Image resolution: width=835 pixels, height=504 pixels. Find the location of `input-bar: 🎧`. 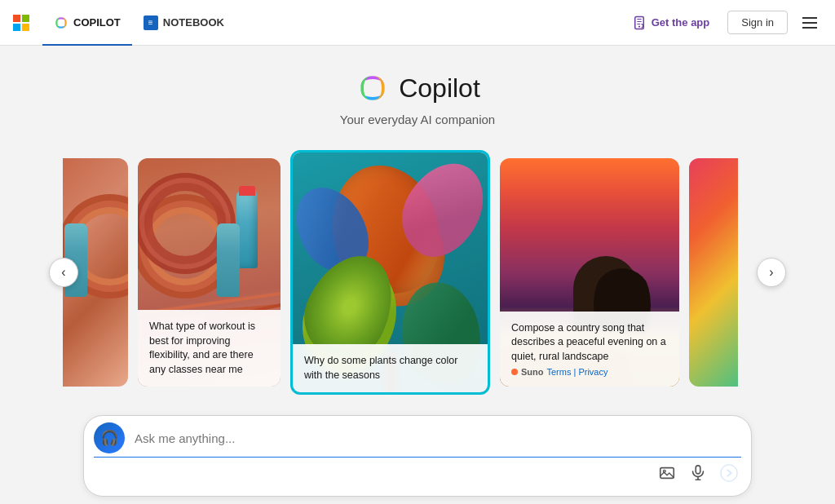

input-bar: 🎧 is located at coordinates (418, 456).